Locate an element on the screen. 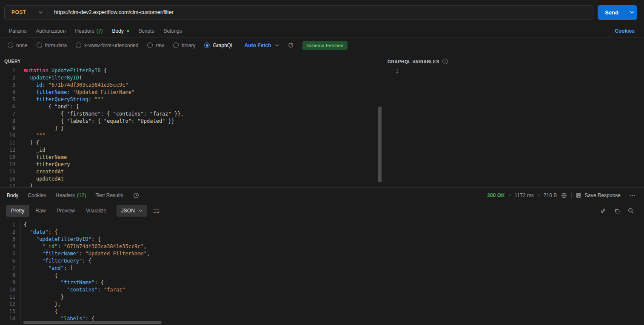  code-text: }, is located at coordinates (41, 304).